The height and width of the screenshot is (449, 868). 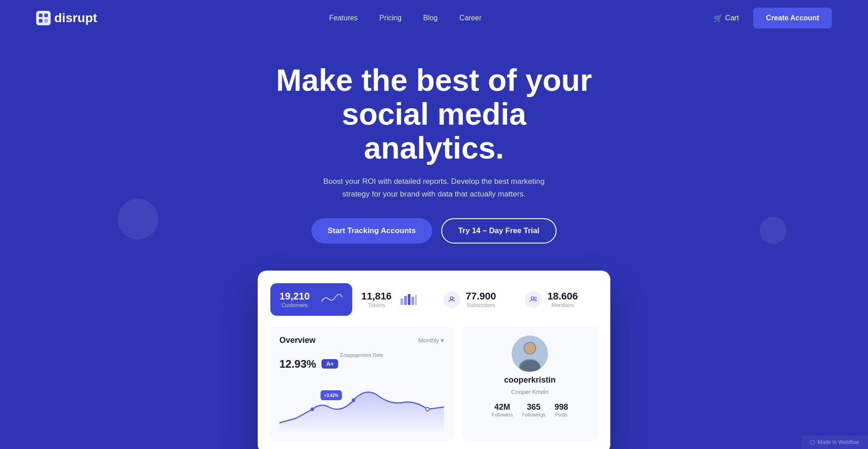 What do you see at coordinates (391, 18) in the screenshot?
I see `nav-pricing: Pricing` at bounding box center [391, 18].